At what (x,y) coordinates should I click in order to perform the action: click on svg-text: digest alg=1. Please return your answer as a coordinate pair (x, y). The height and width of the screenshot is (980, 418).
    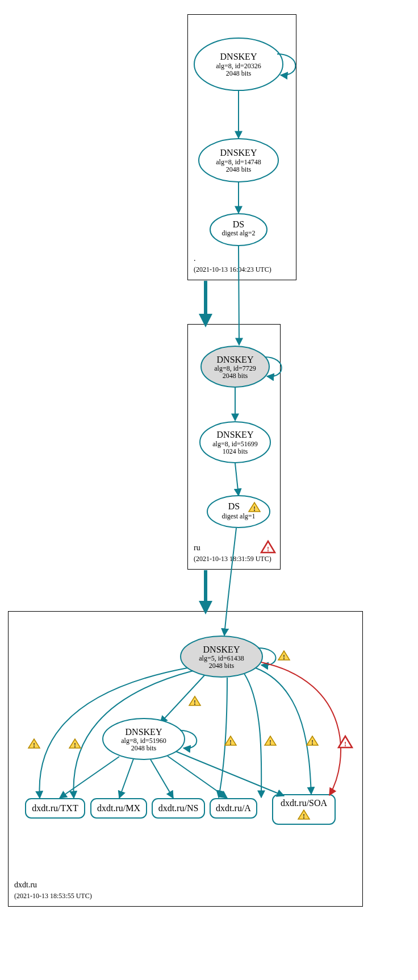
    Looking at the image, I should click on (239, 516).